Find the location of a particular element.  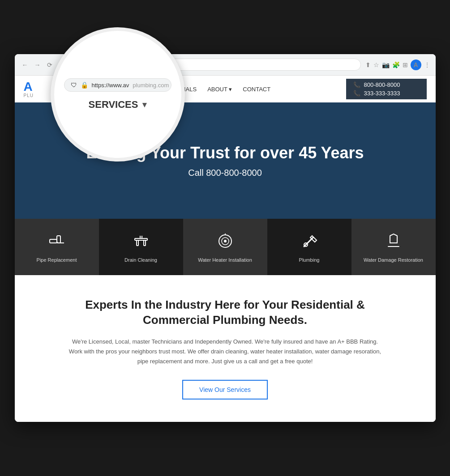

phone-primary-row: 📞 800-800-8000 is located at coordinates (386, 85).